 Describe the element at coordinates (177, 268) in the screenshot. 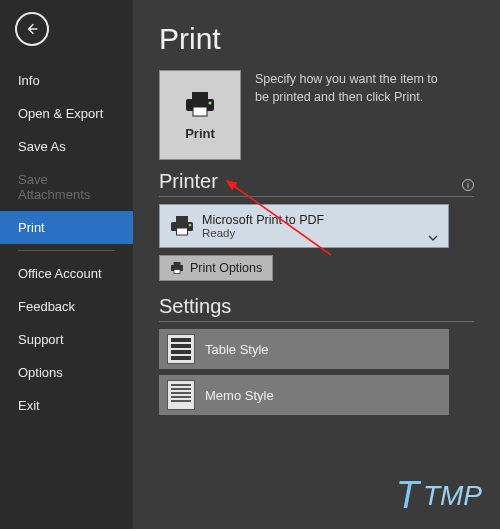

I see `printer-options-icon` at that location.